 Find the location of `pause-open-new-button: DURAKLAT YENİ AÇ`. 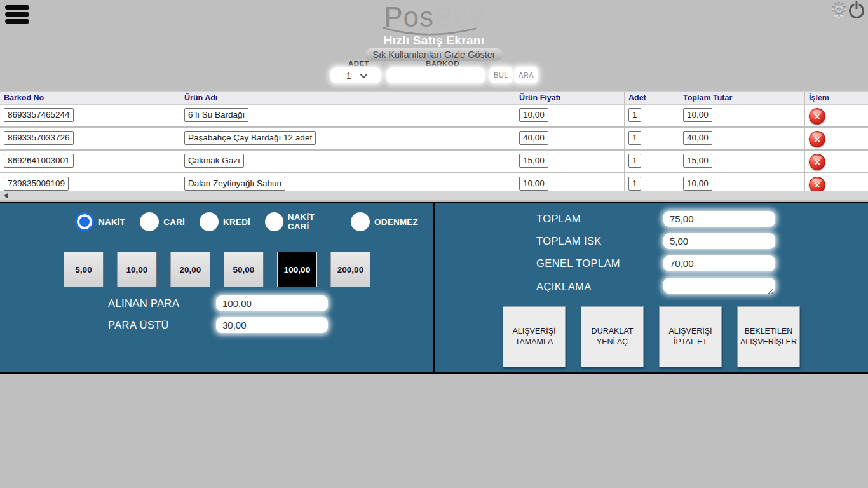

pause-open-new-button: DURAKLAT YENİ AÇ is located at coordinates (613, 337).